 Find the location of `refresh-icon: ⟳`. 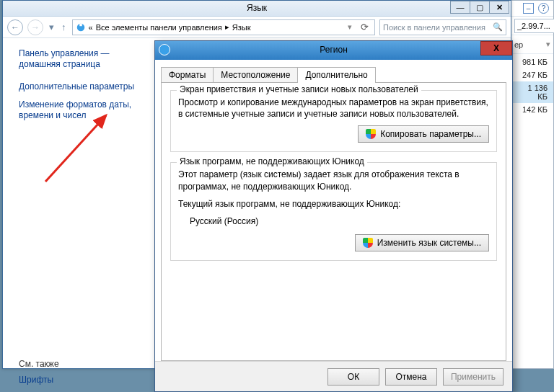

refresh-icon: ⟳ is located at coordinates (365, 27).